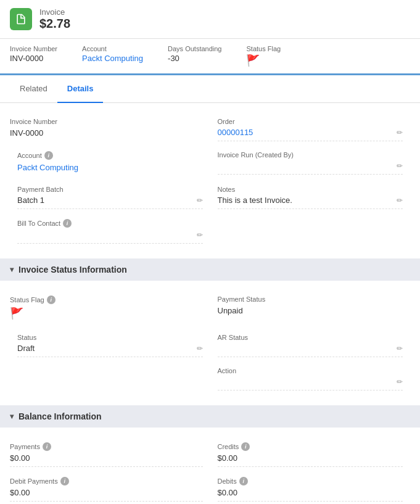  I want to click on bill-to-contact-edit-icon: ✏, so click(200, 235).